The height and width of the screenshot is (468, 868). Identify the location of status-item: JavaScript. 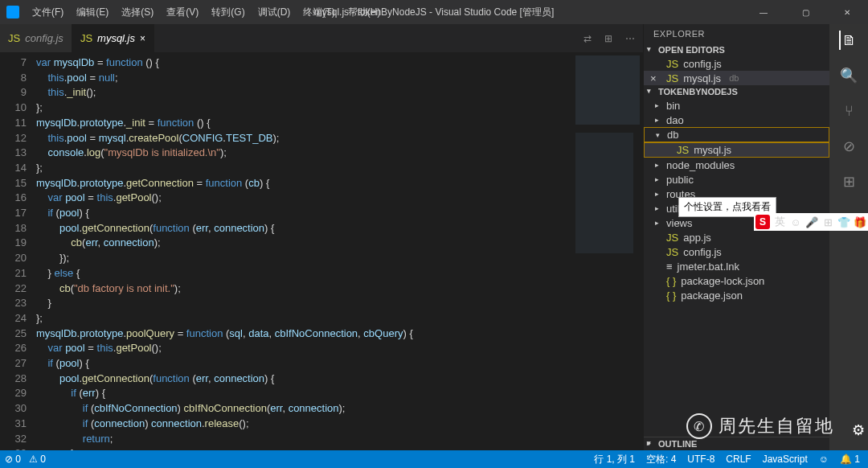
(785, 459).